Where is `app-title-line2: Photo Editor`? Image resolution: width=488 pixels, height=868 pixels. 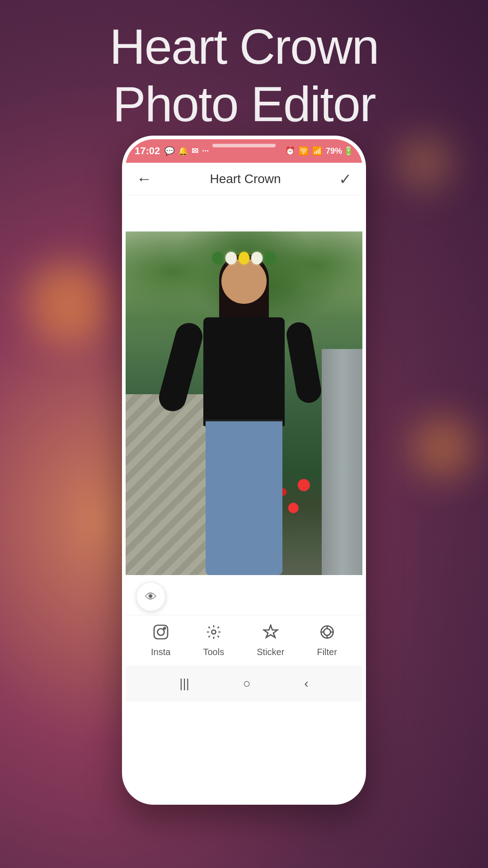
app-title-line2: Photo Editor is located at coordinates (244, 104).